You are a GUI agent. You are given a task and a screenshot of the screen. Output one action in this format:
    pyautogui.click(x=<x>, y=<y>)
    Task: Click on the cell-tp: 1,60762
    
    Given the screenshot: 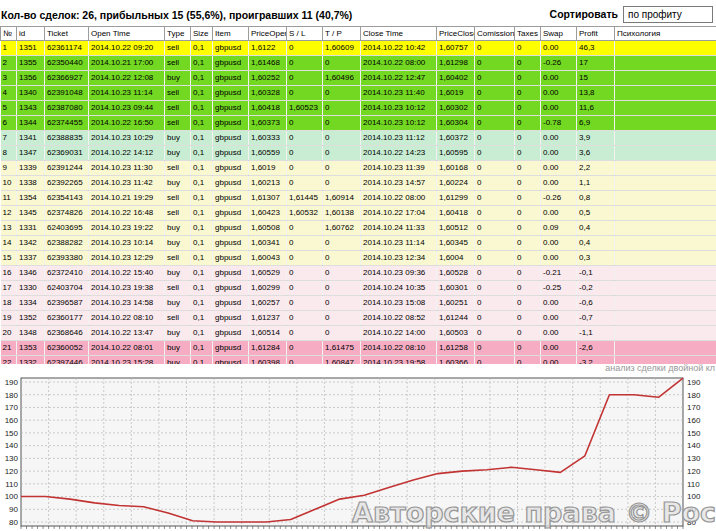 What is the action you would take?
    pyautogui.click(x=342, y=228)
    